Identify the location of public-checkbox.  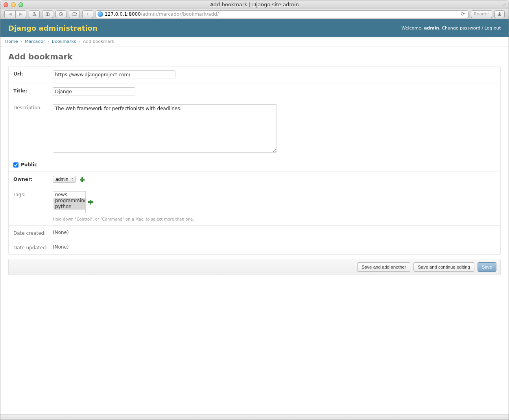
(16, 165).